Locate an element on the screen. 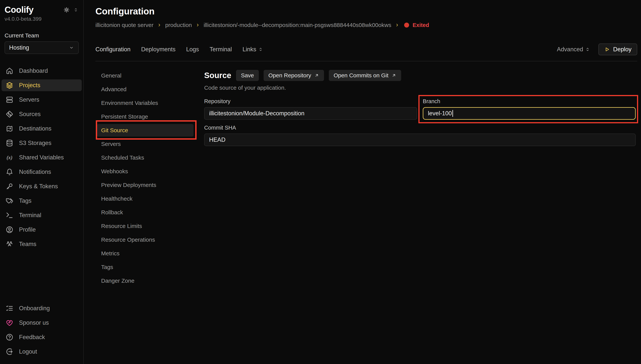 The width and height of the screenshot is (641, 364). sidebar-item-keys-tokens: Keys & Tokens is located at coordinates (42, 186).